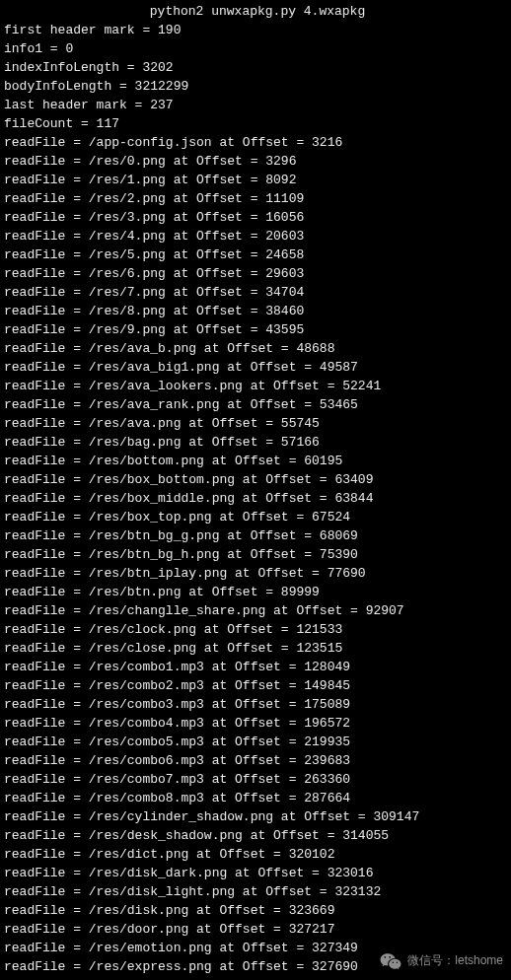 The image size is (511, 980). Describe the element at coordinates (256, 854) in the screenshot. I see `output-line: readFile = /res/dict.png at Offset = 320…` at that location.